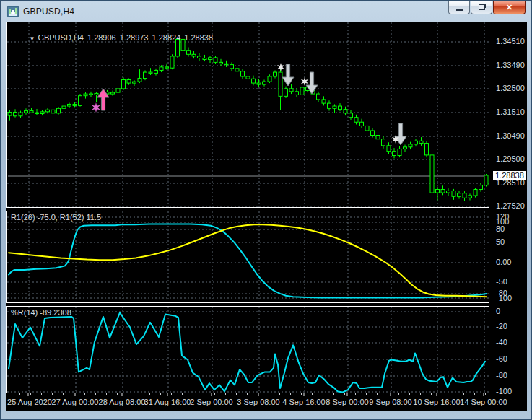  What do you see at coordinates (199, 38) in the screenshot?
I see `close-value: 1.28838` at bounding box center [199, 38].